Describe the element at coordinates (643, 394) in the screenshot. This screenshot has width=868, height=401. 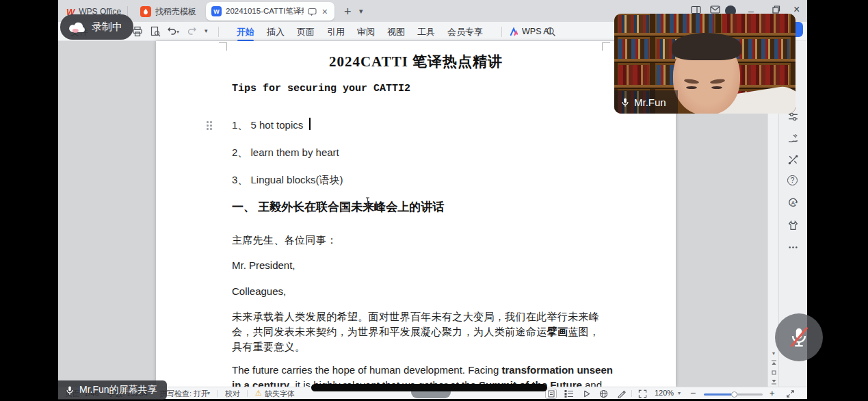
I see `fit-page-icon` at that location.